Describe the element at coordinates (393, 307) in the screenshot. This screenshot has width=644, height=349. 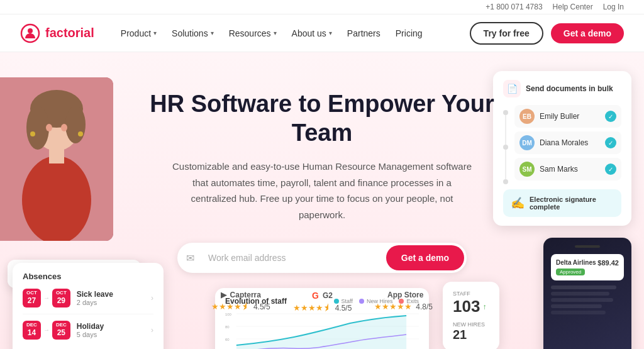
I see `stars-appstore: ★★★★★` at that location.